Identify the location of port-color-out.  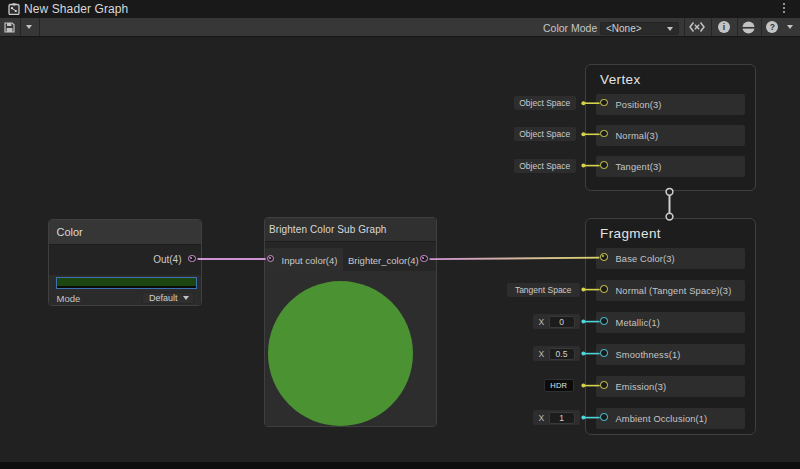
(192, 259).